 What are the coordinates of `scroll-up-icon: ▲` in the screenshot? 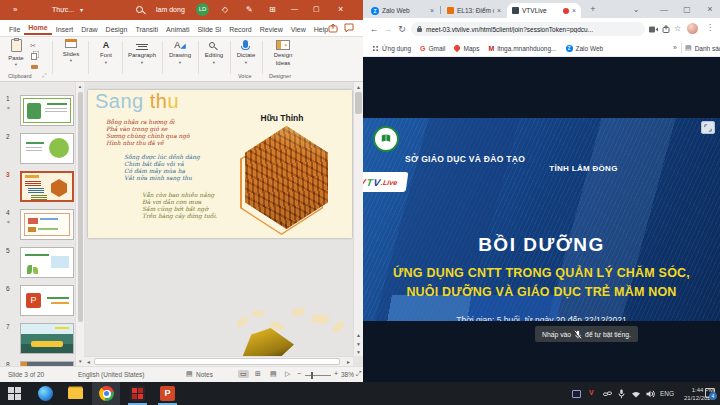 It's located at (358, 87).